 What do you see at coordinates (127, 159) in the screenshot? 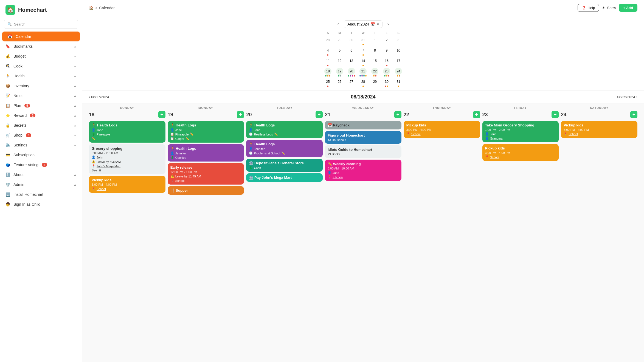
I see `event-card-grocery-shopping: Grocery shopping9:00 AM - 11:00 AM👤 John…` at bounding box center [127, 159].